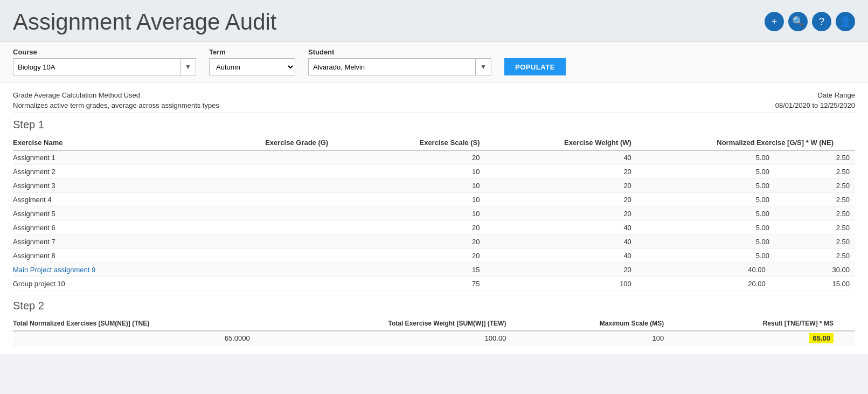  Describe the element at coordinates (188, 67) in the screenshot. I see `course-dropdown-arrow: ▼` at that location.